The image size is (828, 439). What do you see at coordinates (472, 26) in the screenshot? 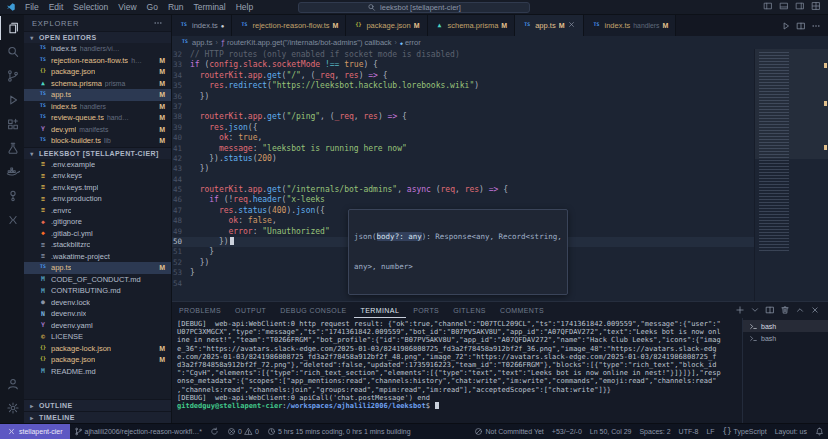
I see `editor-tab: ▲schema.prismaM` at bounding box center [472, 26].